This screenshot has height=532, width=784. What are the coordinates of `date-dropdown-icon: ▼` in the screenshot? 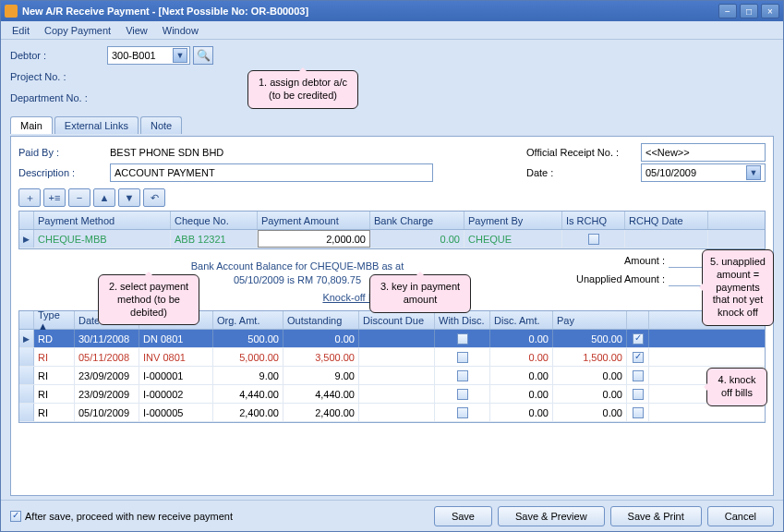 It's located at (754, 173).